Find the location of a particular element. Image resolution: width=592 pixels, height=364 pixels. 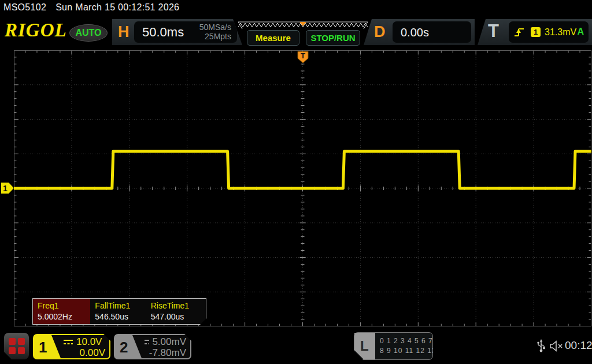

logic-channels-row1: 0 1 2 3 4 5 6 7 is located at coordinates (420, 341).